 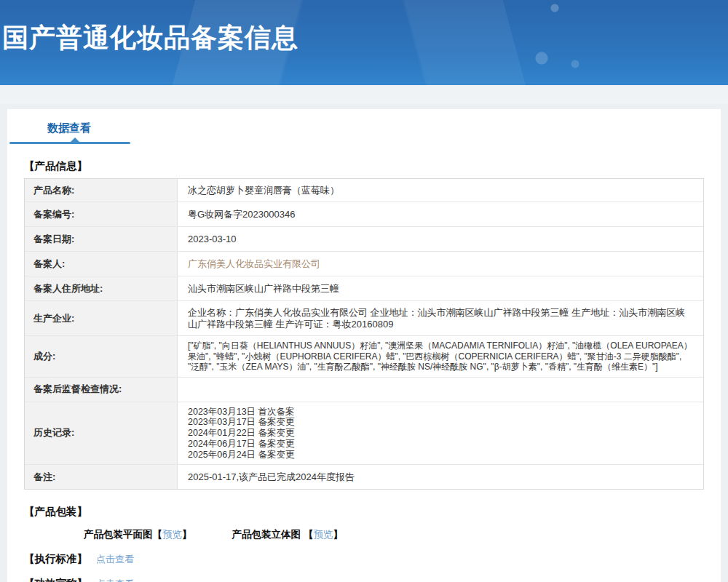 What do you see at coordinates (440, 356) in the screenshot?
I see `row-value: ["矿脂", "向日葵（HELIANTHUS ANNUUS）籽油", "澳洲坚果…` at bounding box center [440, 356].